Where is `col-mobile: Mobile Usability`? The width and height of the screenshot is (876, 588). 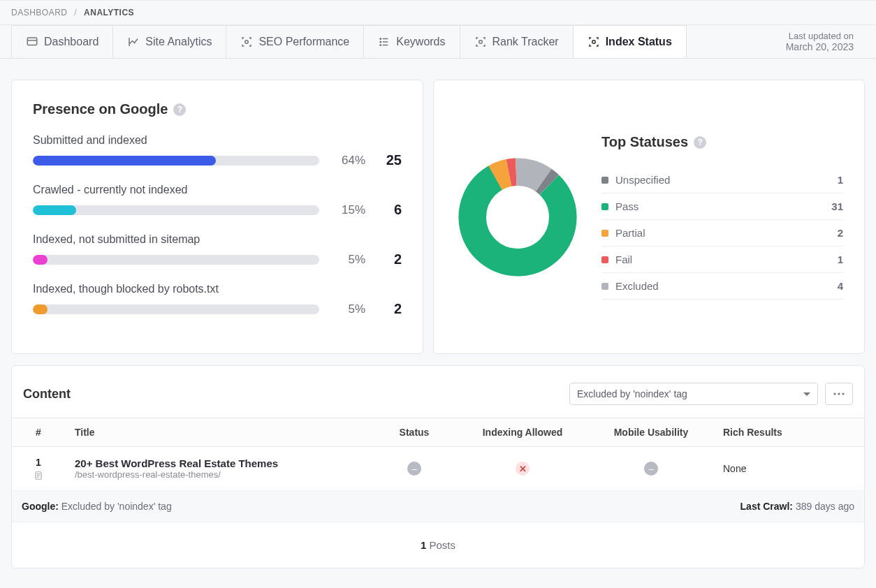
col-mobile: Mobile Usability is located at coordinates (651, 433).